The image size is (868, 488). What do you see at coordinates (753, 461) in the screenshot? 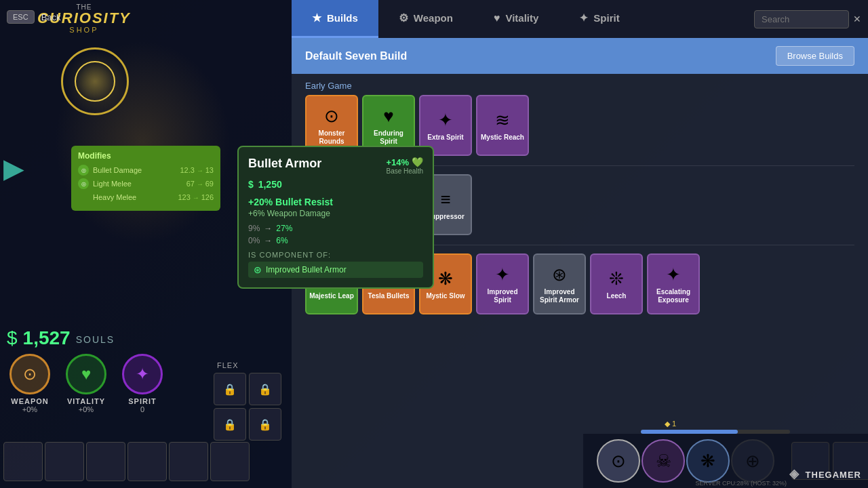
I see `skill-4-icon: ⊕` at bounding box center [753, 461].